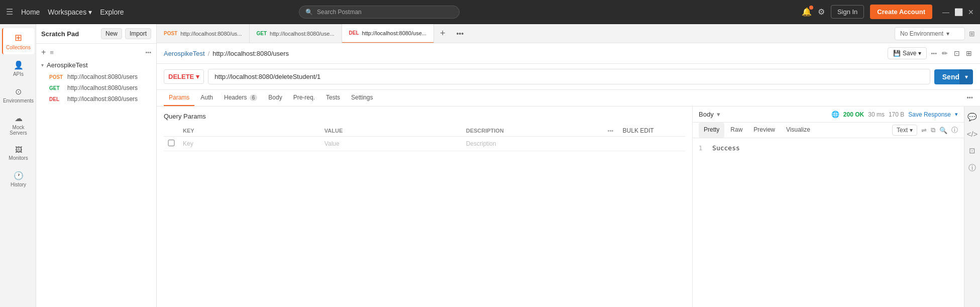 The image size is (980, 307). What do you see at coordinates (362, 98) in the screenshot?
I see `tab-settings: Settings` at bounding box center [362, 98].